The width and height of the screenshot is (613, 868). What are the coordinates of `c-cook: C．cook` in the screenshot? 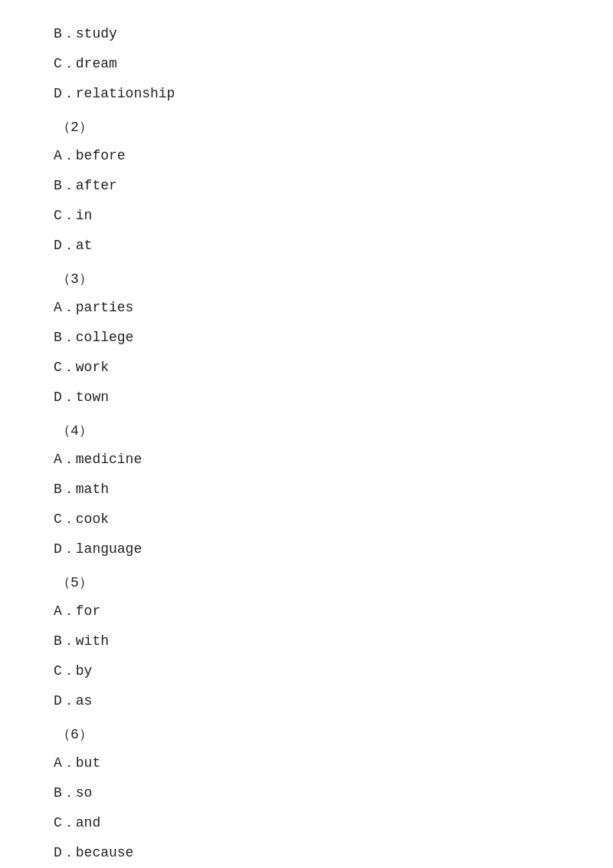 It's located at (306, 520).